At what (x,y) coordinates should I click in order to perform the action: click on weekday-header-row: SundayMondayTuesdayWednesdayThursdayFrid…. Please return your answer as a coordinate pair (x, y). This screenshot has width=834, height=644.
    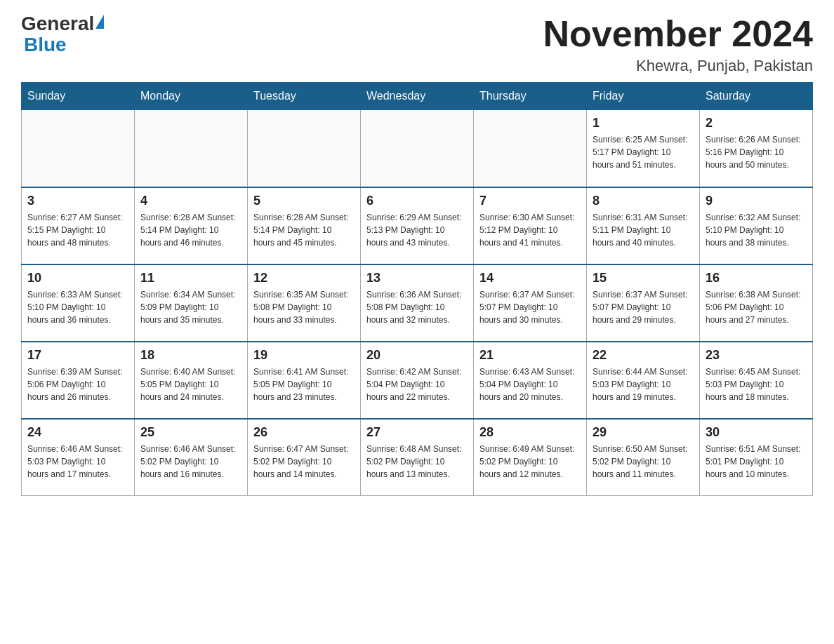
    Looking at the image, I should click on (417, 97).